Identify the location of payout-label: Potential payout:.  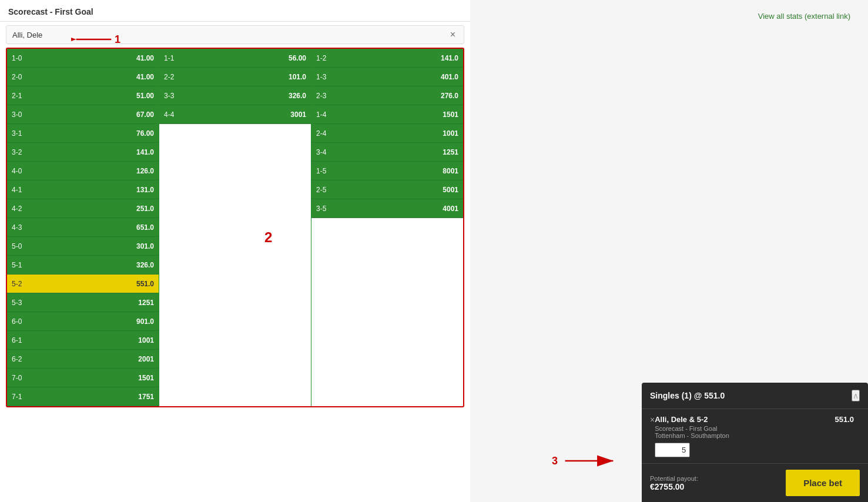
(674, 478).